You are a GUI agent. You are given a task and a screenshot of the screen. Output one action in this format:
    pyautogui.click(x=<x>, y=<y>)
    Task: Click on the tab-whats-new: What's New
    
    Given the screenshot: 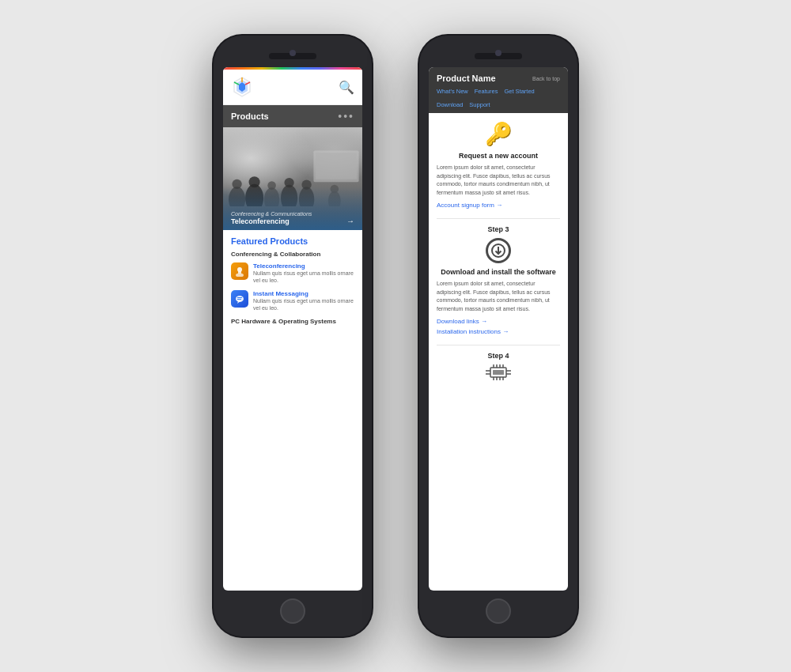 What is the action you would take?
    pyautogui.click(x=452, y=92)
    